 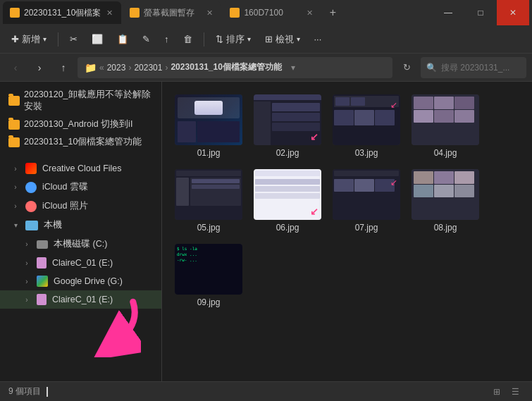 I want to click on expand-icon-gdrive: ›, so click(x=27, y=282).